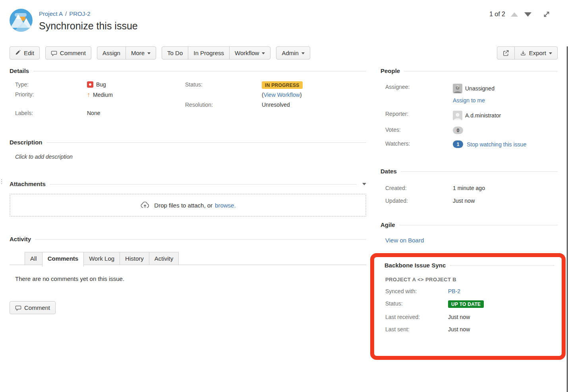 This screenshot has width=568, height=392. I want to click on watchers-badge: 1, so click(458, 144).